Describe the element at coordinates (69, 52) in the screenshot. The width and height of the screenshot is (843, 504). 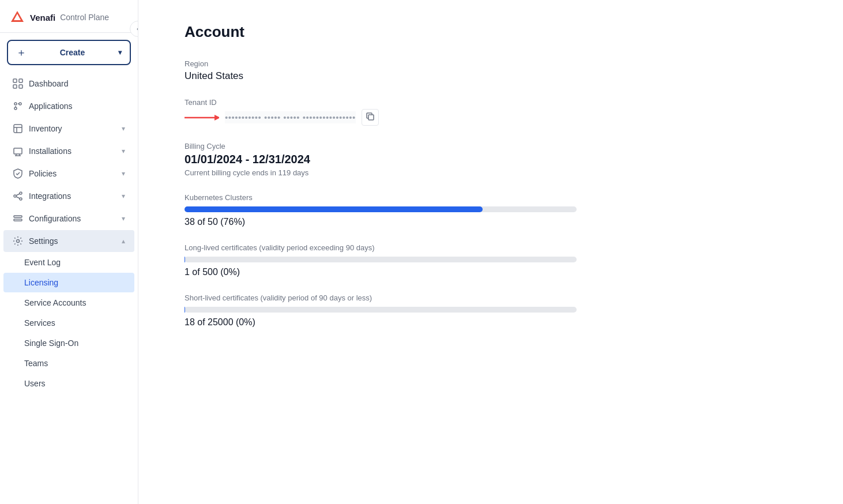
I see `create-button: ＋ Create ▾` at that location.